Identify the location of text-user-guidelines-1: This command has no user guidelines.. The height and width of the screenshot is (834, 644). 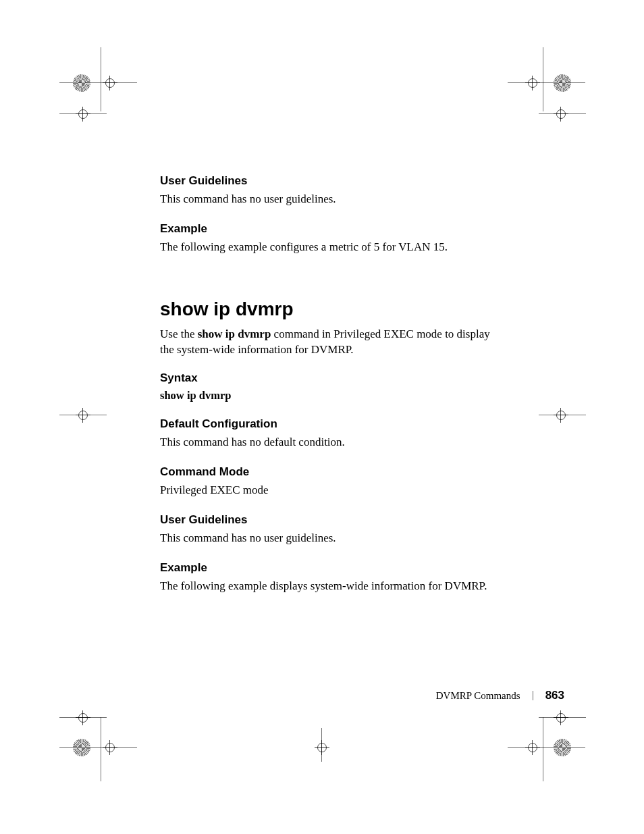
(329, 200).